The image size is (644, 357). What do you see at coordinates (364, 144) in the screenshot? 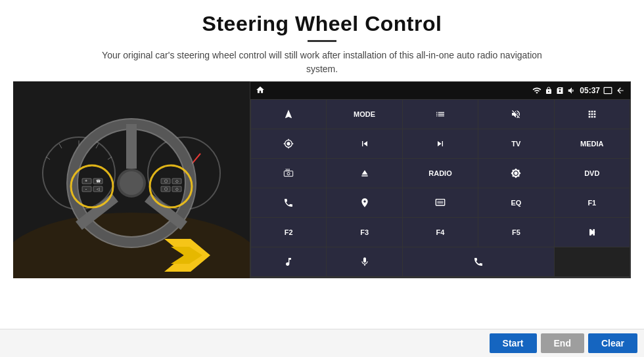
I see `btn-prev` at bounding box center [364, 144].